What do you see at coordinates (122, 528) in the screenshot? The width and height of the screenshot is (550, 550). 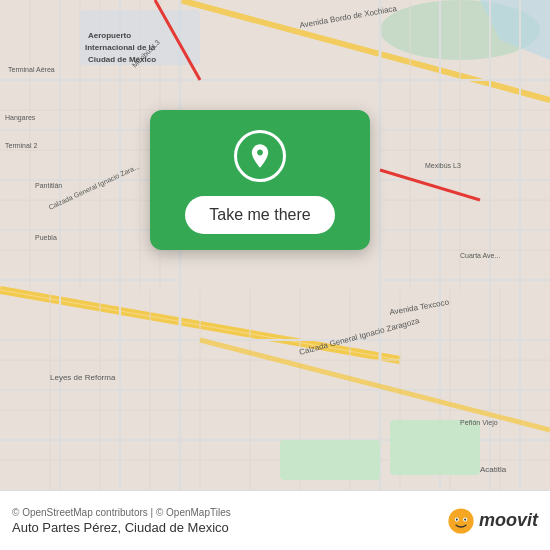 I see `place-name: Auto Partes Pérez, Ciudad de Mexico` at bounding box center [122, 528].